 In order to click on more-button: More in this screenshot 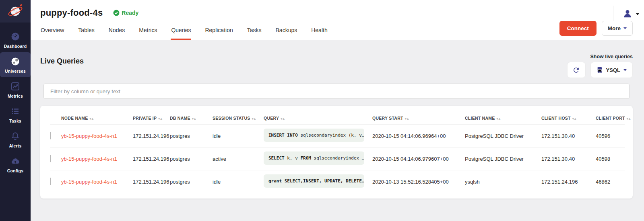, I will do `click(617, 28)`.